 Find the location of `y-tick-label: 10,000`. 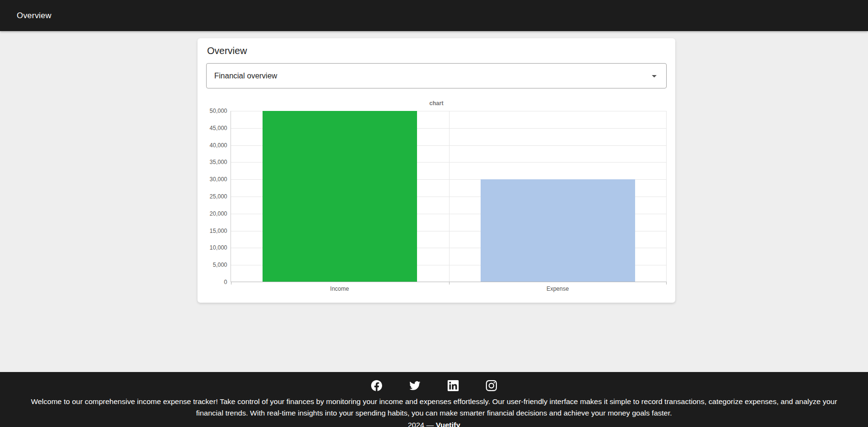

y-tick-label: 10,000 is located at coordinates (218, 248).